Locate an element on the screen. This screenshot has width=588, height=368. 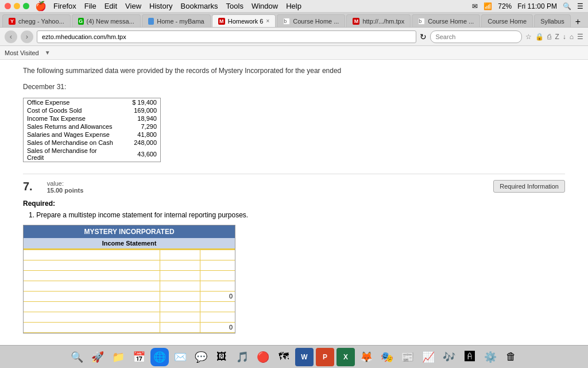
expense-row: Cost of Goods Sold169,000 is located at coordinates (92, 110).